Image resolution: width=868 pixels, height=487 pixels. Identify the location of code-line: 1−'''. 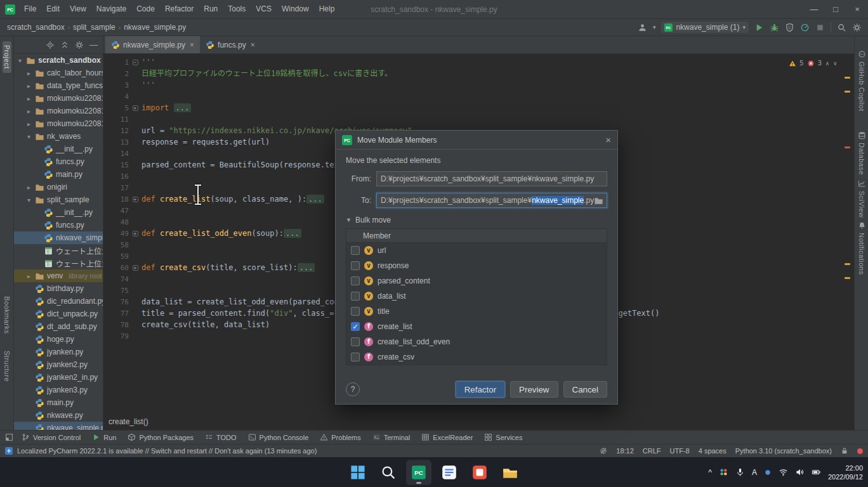
(478, 62).